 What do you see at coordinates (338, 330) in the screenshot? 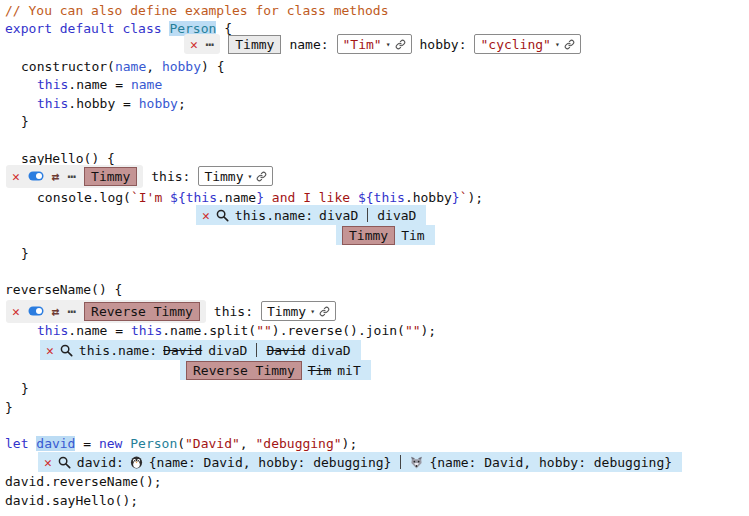
I see `punct-token: ).reverse().join(` at bounding box center [338, 330].